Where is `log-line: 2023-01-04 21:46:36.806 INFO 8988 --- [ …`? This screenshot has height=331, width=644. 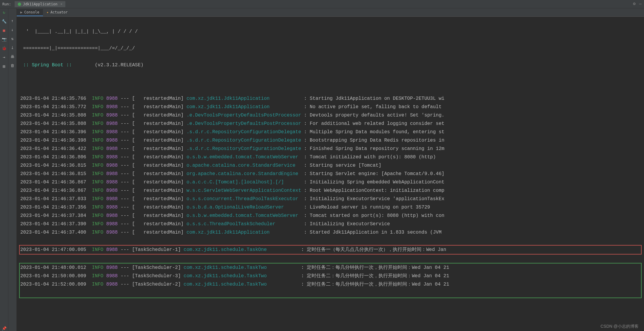 log-line: 2023-01-04 21:46:36.806 INFO 8988 --- [ … is located at coordinates (330, 157).